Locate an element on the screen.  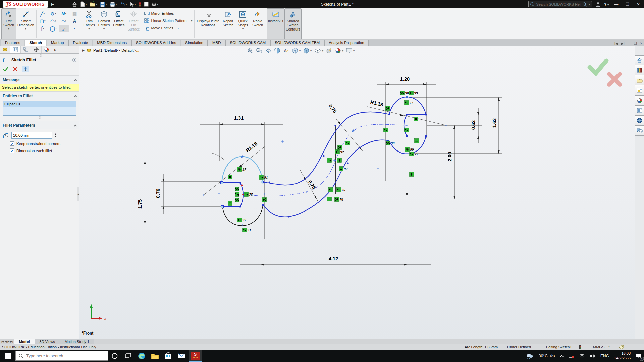
entities-to-fillet-list: Ellipse10 is located at coordinates (40, 108).